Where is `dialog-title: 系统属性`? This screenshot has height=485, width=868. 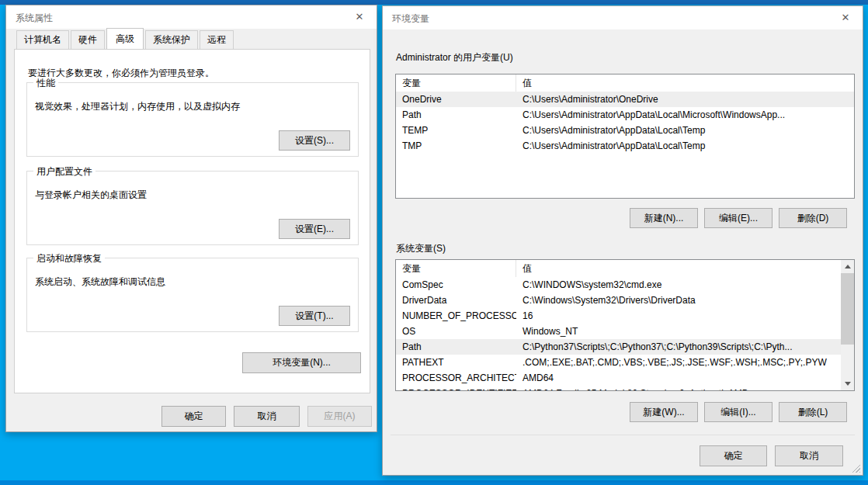
dialog-title: 系统属性 is located at coordinates (34, 19).